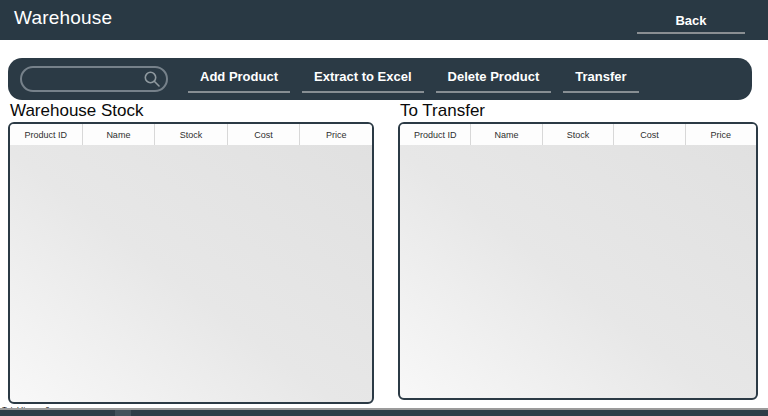 Image resolution: width=768 pixels, height=416 pixels. Describe the element at coordinates (77, 111) in the screenshot. I see `warehouse-stock-title: Warehouse Stock` at that location.